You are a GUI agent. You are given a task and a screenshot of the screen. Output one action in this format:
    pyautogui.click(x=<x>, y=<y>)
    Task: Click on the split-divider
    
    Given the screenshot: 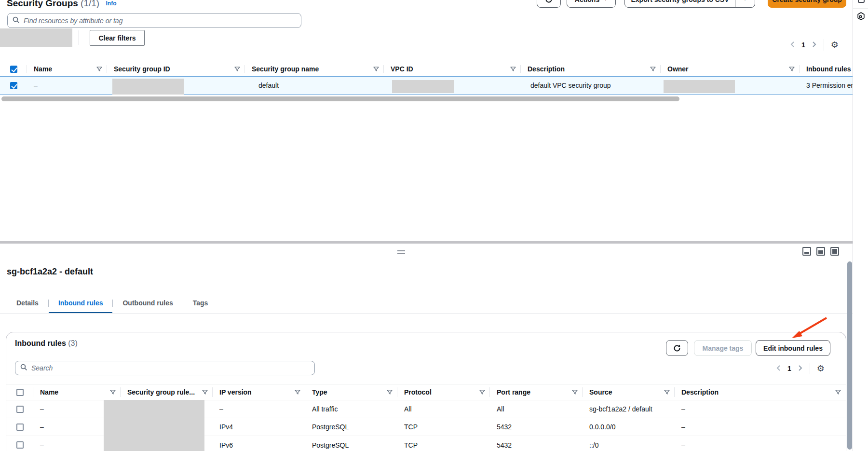 What is the action you would take?
    pyautogui.click(x=426, y=242)
    